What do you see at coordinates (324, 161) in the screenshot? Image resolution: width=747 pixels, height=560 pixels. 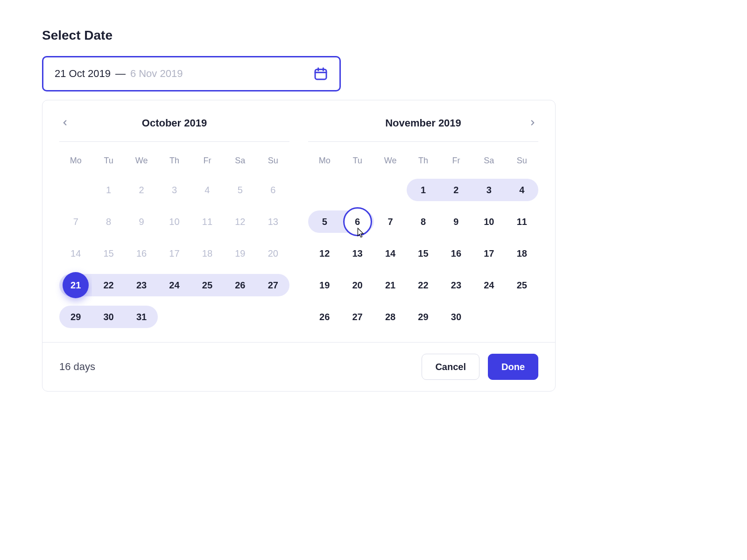 I see `weekday-label: Mo` at bounding box center [324, 161].